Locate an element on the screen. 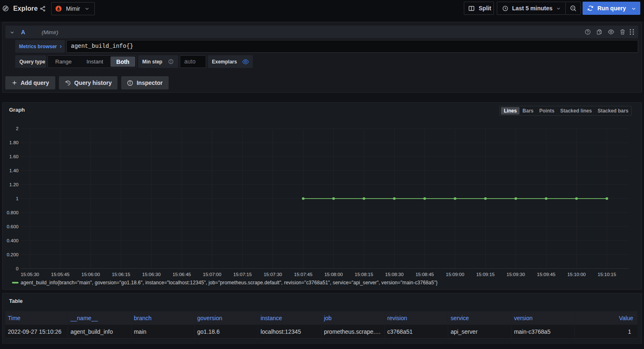  svg-text: 1.40 is located at coordinates (14, 171).